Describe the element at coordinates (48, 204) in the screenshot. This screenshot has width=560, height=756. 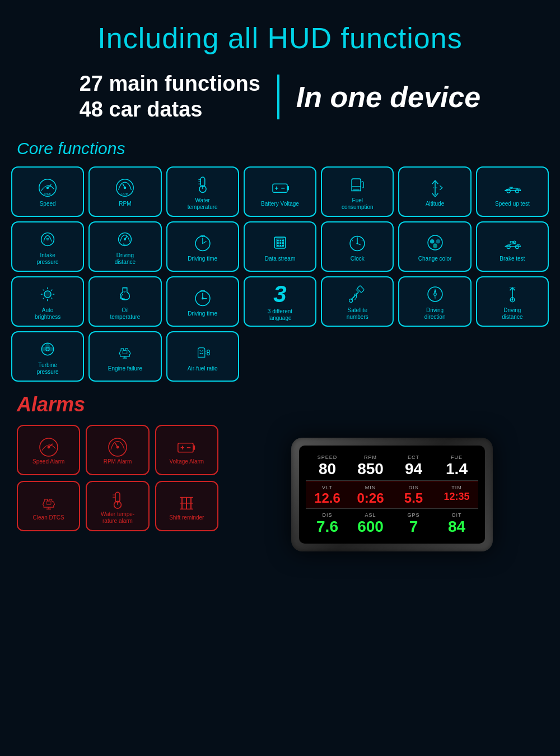
I see `func-speed-label: Speed` at that location.